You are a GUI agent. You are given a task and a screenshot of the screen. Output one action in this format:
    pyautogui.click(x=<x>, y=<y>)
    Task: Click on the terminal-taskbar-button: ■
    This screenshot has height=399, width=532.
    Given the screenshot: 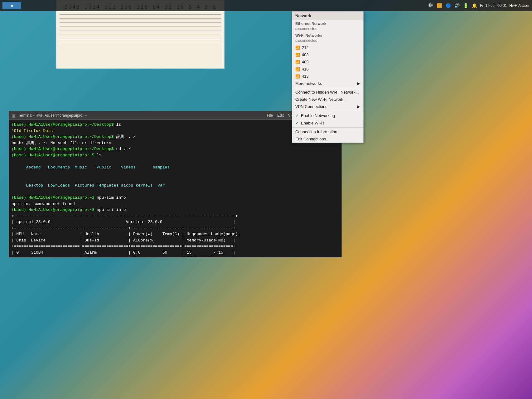 What is the action you would take?
    pyautogui.click(x=12, y=6)
    